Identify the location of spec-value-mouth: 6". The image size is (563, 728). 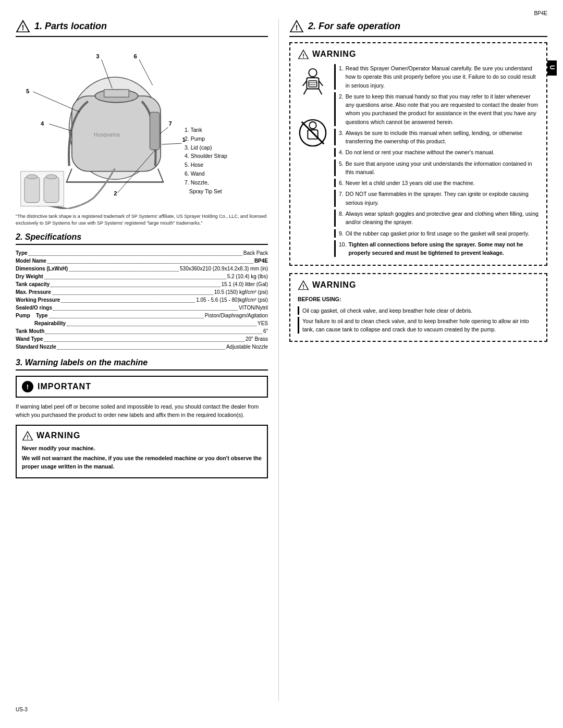
(266, 331).